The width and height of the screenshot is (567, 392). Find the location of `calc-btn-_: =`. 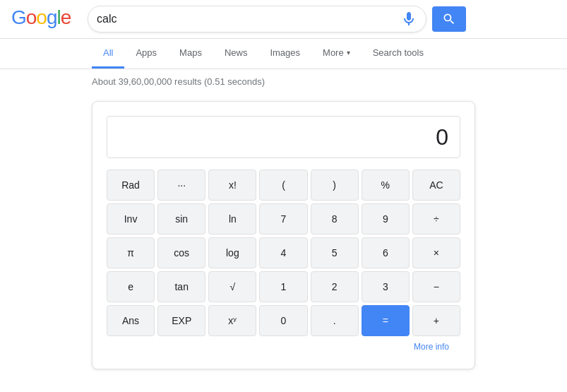

calc-btn-_: = is located at coordinates (386, 321).